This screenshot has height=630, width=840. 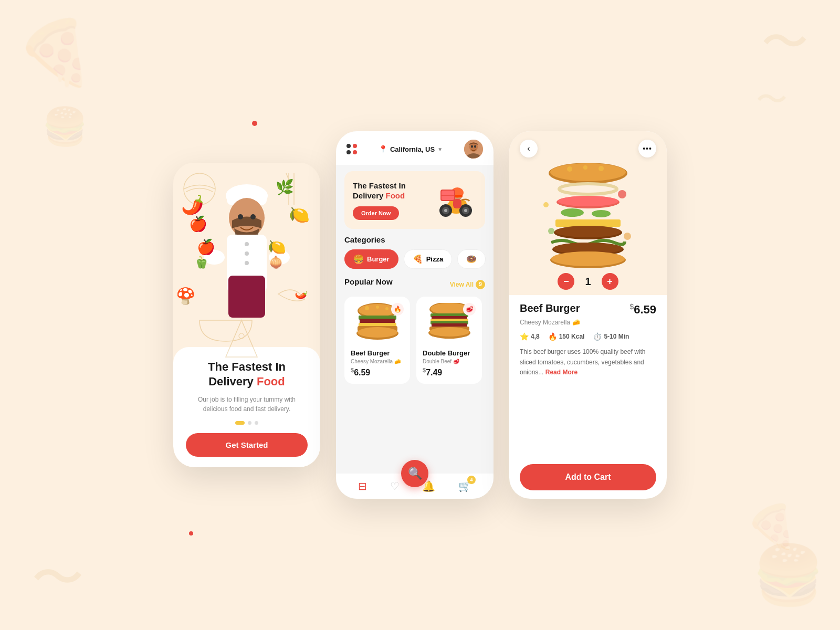 I want to click on location-selector: 📍 California, US ▼, so click(x=411, y=149).